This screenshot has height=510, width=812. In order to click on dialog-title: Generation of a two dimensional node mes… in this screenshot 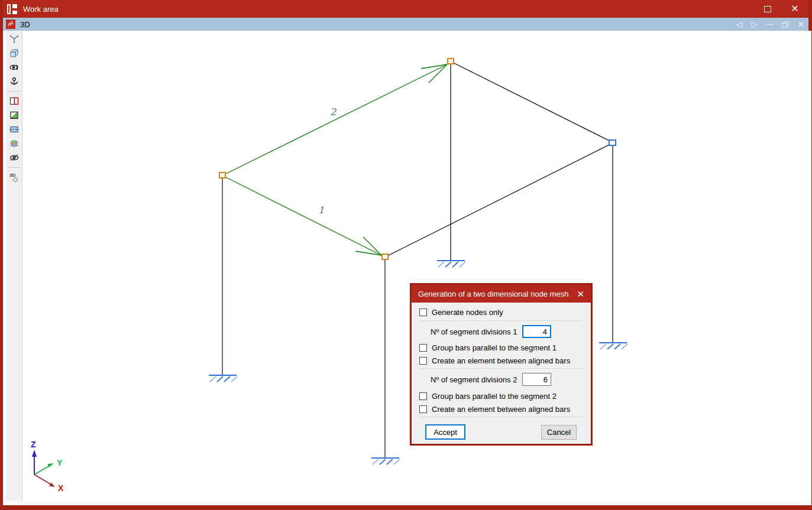, I will do `click(497, 294)`.